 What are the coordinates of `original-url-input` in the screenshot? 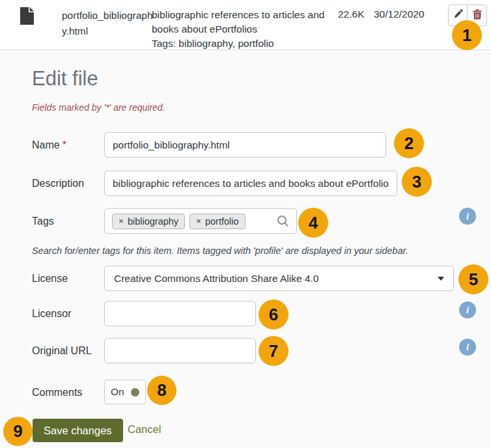 It's located at (180, 350).